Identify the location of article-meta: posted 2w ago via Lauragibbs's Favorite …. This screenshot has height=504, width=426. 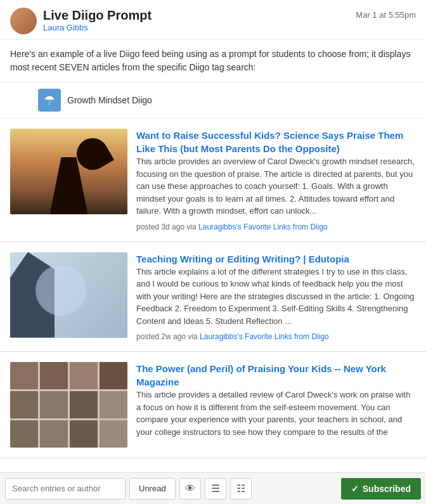
(276, 337).